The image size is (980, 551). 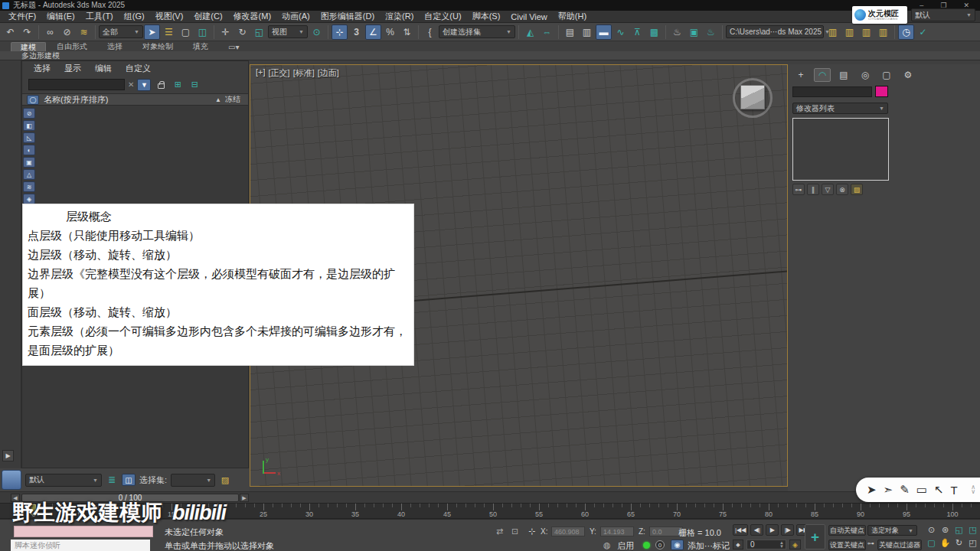 I want to click on display-lights-icon: ◐, so click(x=29, y=150).